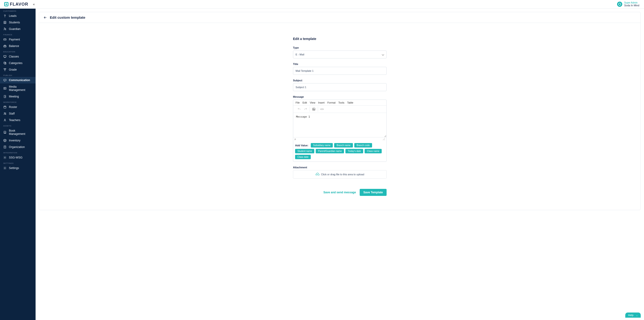  Describe the element at coordinates (298, 102) in the screenshot. I see `editor-menu-file: File` at that location.